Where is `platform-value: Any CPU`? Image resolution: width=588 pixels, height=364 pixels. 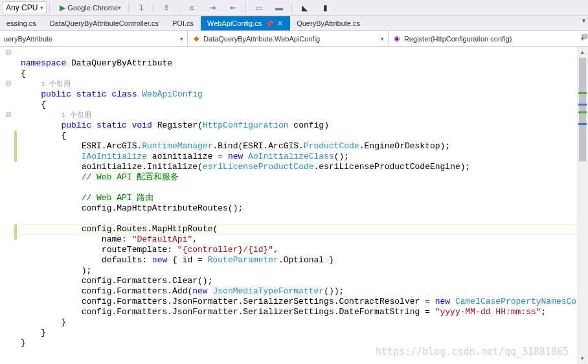
platform-value: Any CPU is located at coordinates (22, 8).